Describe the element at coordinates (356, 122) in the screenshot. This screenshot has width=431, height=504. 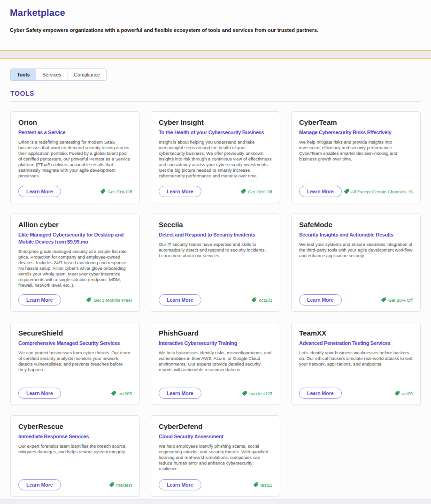
I see `card-title: CyberTeam` at that location.